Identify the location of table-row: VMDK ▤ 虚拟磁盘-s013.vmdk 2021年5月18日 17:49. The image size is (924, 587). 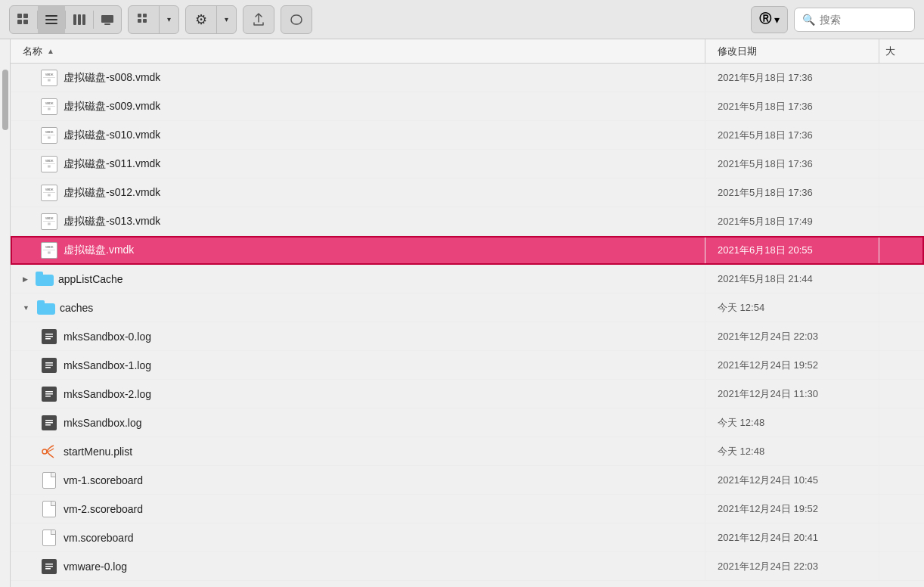
(467, 222).